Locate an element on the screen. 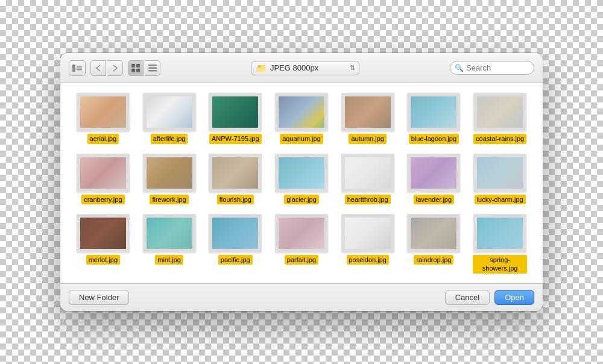  file-item-glacier: glacier.jpg is located at coordinates (302, 179).